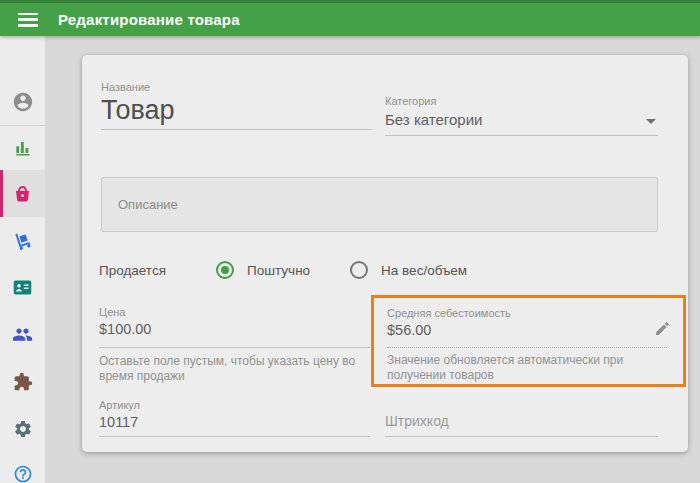  Describe the element at coordinates (527, 348) in the screenshot. I see `cost-dotted-underline` at that location.